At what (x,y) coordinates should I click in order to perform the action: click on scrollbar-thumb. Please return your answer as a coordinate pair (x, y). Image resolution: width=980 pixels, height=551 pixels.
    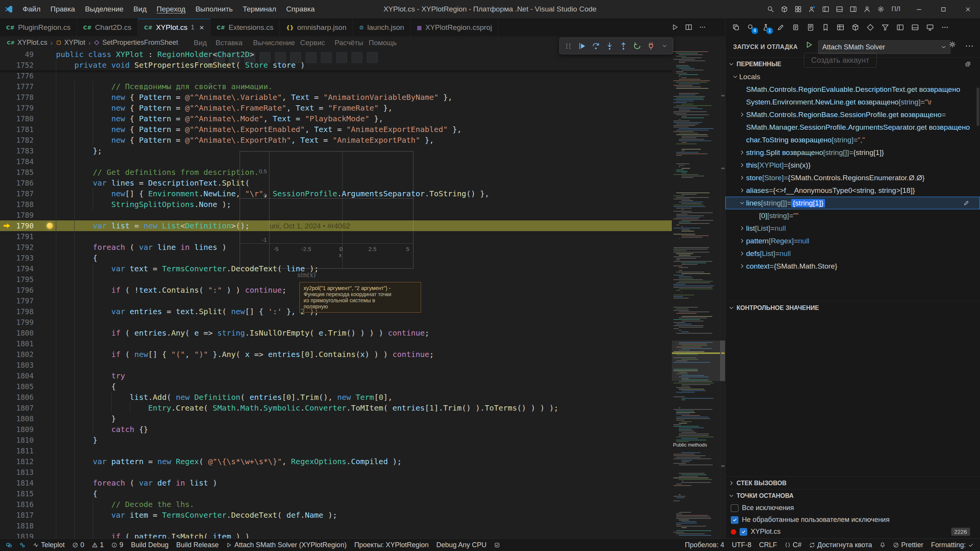
    Looking at the image, I should click on (723, 361).